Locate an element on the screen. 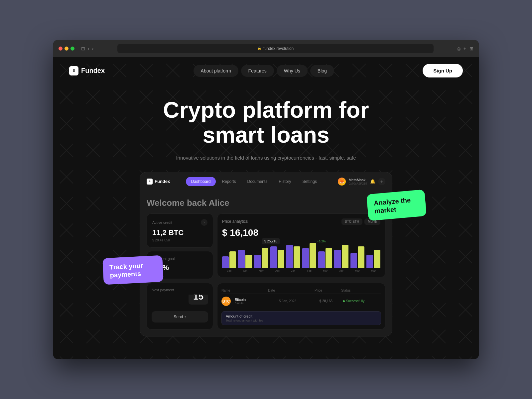  nav-why-us: Why Us is located at coordinates (292, 71).